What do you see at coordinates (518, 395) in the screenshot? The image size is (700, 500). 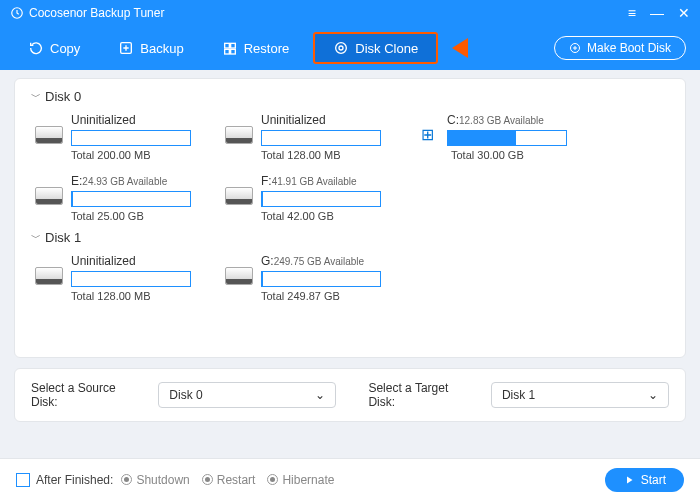 I see `target-disk-value: Disk 1` at bounding box center [518, 395].